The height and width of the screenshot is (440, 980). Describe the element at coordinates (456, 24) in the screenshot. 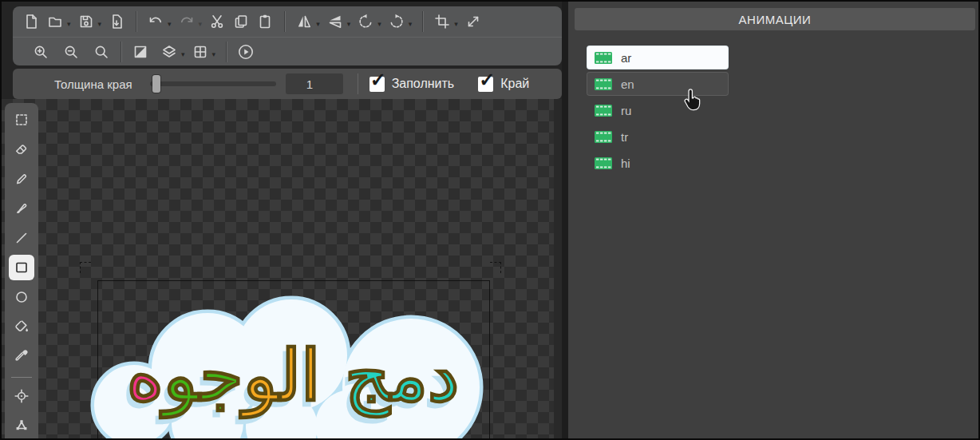

I see `crop-caret: ▾` at that location.